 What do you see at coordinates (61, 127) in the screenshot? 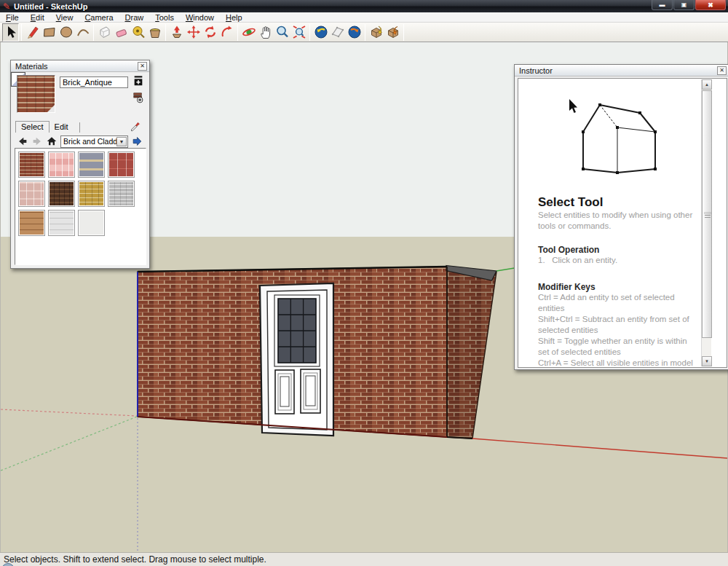
I see `tab-edit: Edit` at bounding box center [61, 127].